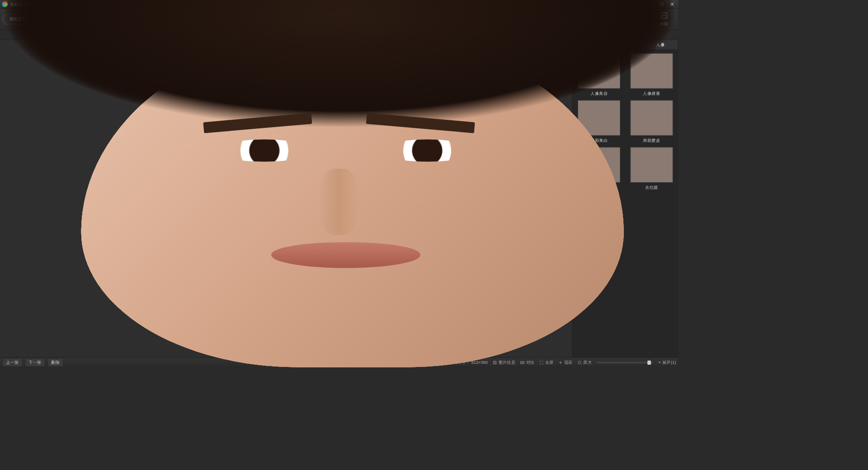  Describe the element at coordinates (625, 122) in the screenshot. I see `effects-grid: 人像美容人像褪黄局部美白局部磨皮祛斑去红眼` at that location.